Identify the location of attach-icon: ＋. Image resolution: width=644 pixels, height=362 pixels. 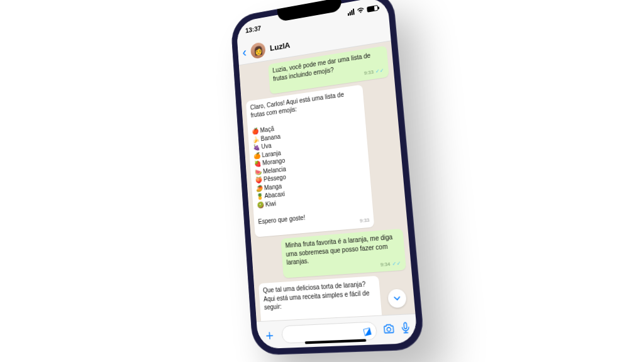
(270, 334).